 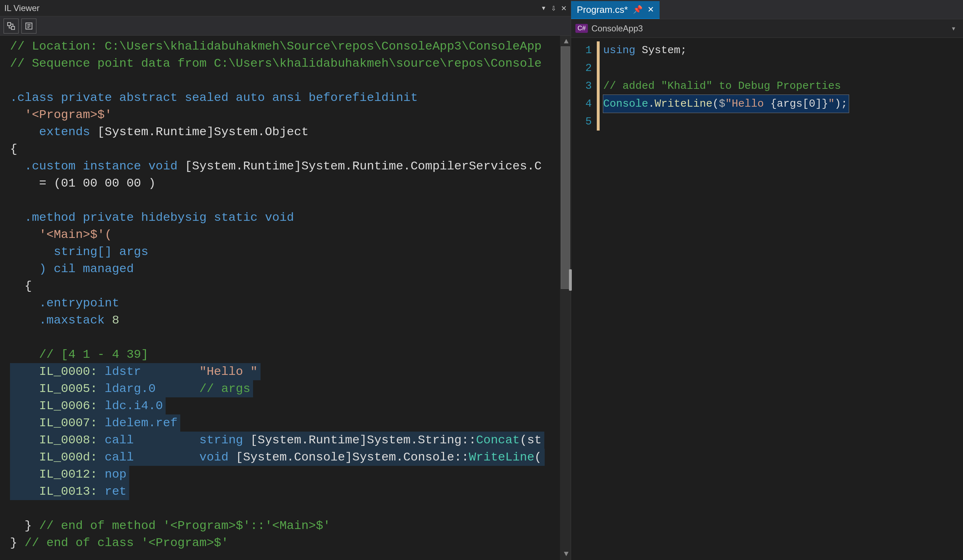 What do you see at coordinates (54, 457) in the screenshot?
I see `il-label: IL_000d:` at bounding box center [54, 457].